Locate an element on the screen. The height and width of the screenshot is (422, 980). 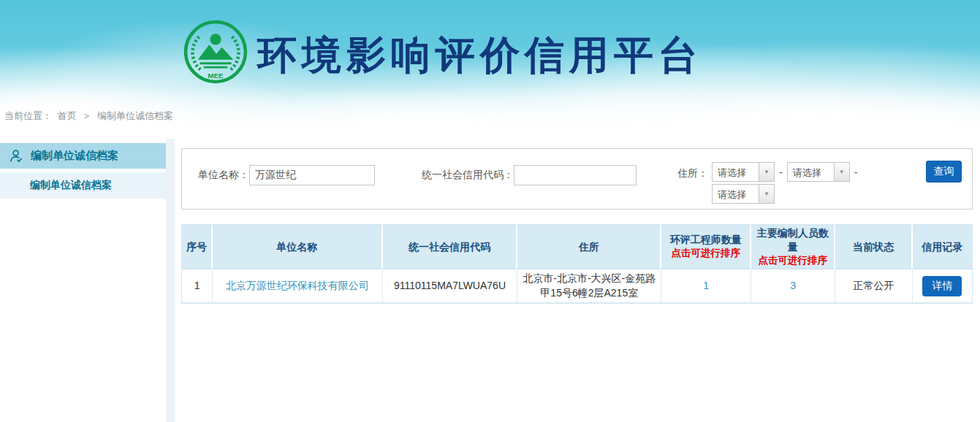
city-select: 请选择 ▼ is located at coordinates (818, 172).